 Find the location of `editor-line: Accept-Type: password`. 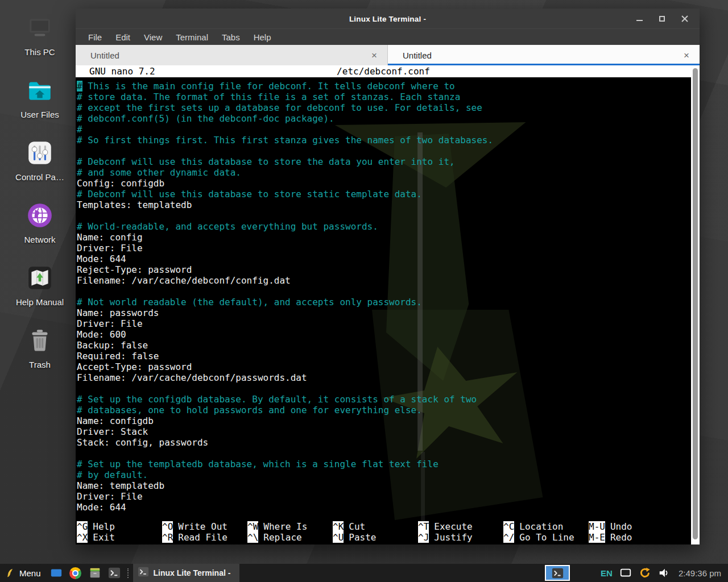

editor-line: Accept-Type: password is located at coordinates (384, 367).